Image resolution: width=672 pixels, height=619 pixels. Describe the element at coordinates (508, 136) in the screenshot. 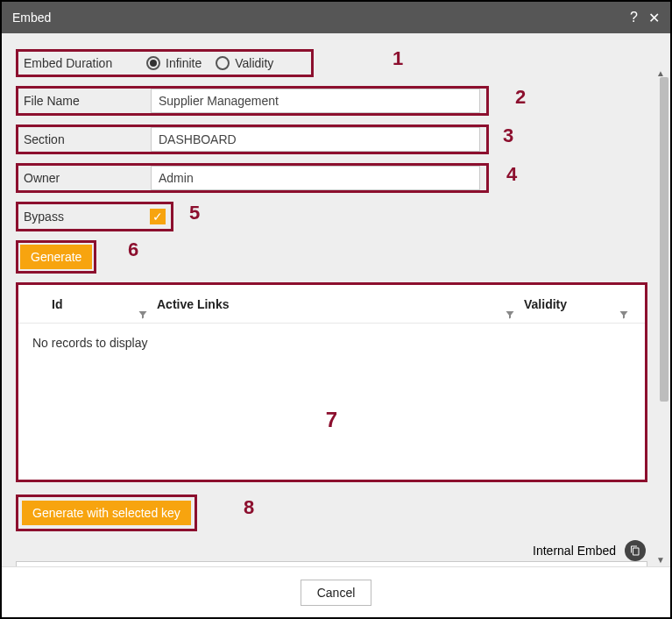

I see `annotation-3: 3` at that location.